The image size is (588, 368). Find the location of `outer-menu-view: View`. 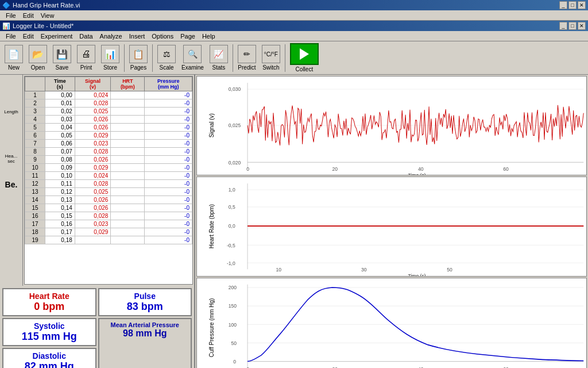

outer-menu-view: View is located at coordinates (48, 15).